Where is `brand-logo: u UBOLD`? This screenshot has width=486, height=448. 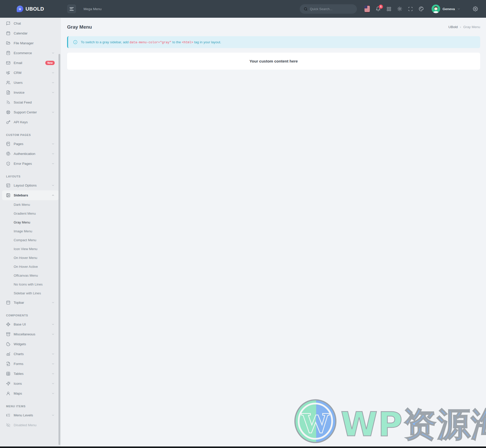 brand-logo: u UBOLD is located at coordinates (30, 9).